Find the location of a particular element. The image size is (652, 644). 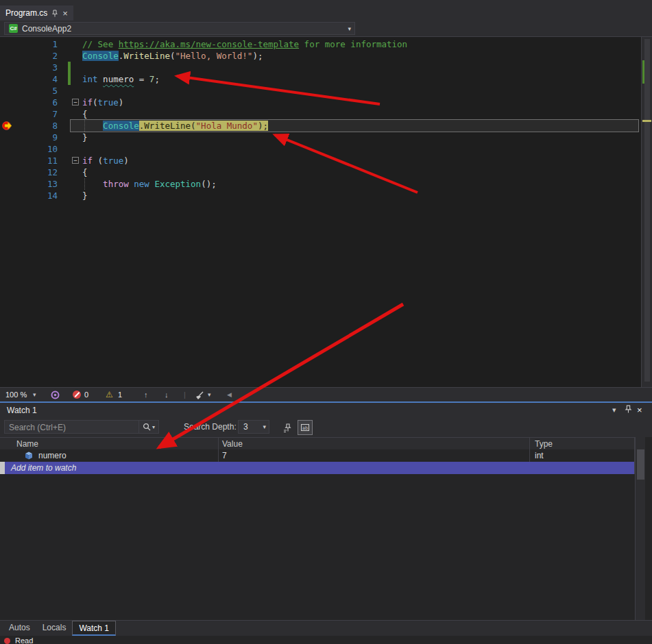

watch-name-cell: numero is located at coordinates (52, 456).